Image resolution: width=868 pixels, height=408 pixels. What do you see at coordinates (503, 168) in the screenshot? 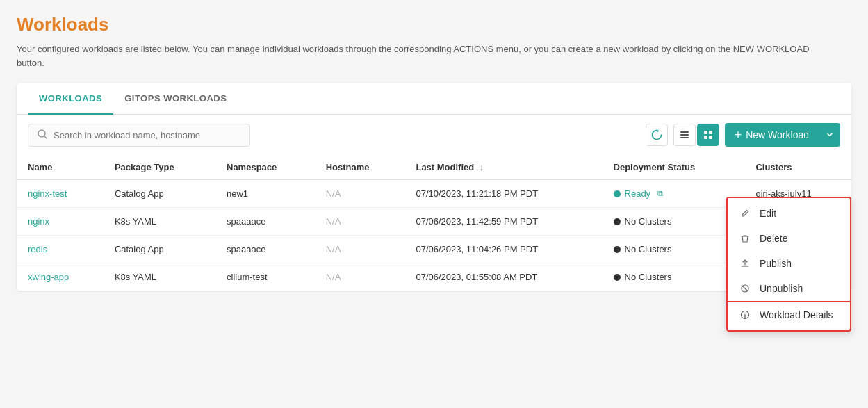
I see `col-last-modified: Last Modified ↓` at bounding box center [503, 168].